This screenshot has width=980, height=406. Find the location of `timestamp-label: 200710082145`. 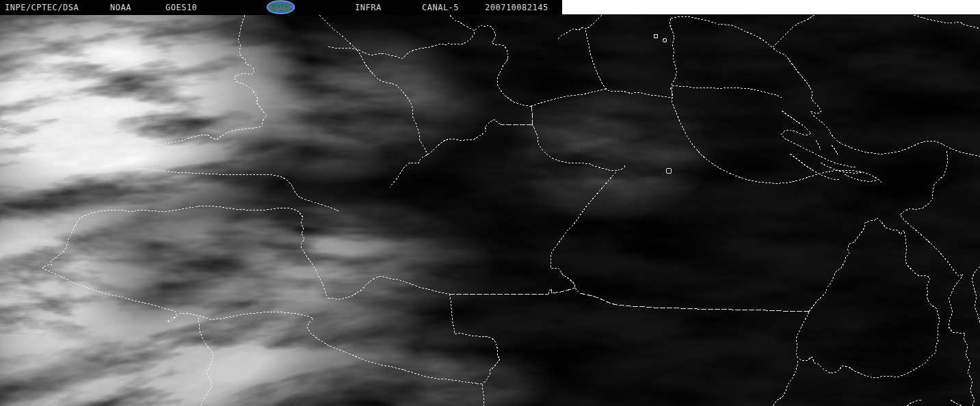

timestamp-label: 200710082145 is located at coordinates (517, 8).